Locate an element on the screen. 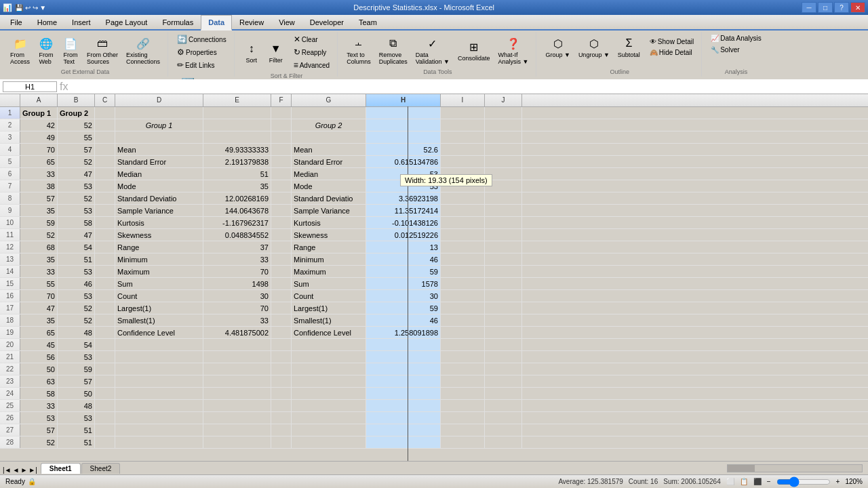  cell-c15 is located at coordinates (105, 283).